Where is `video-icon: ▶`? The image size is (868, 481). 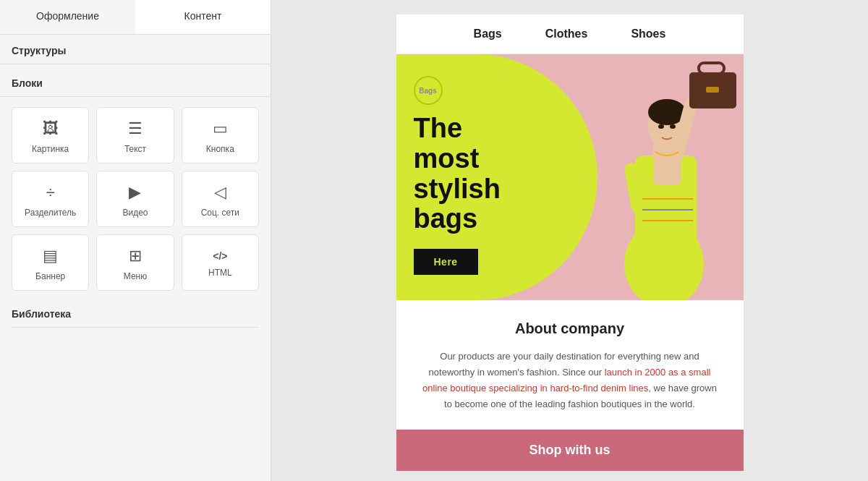 video-icon: ▶ is located at coordinates (135, 192).